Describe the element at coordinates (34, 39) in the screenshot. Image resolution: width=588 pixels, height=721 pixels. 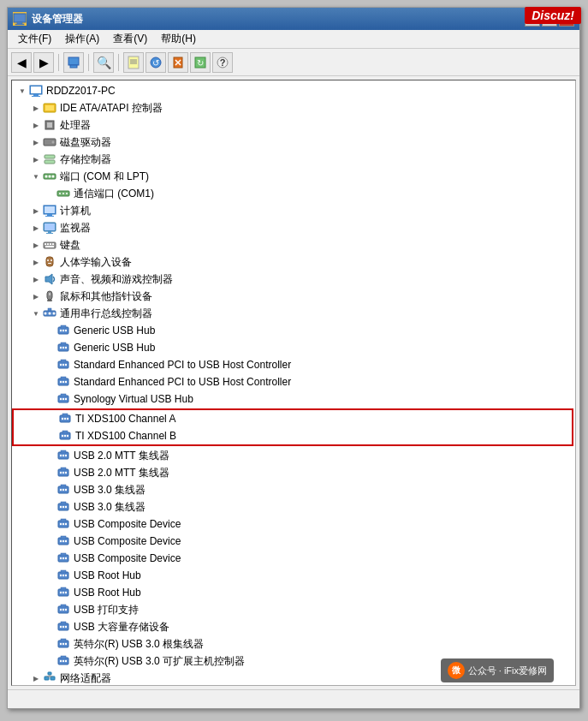
I see `menu-file: 文件(F)` at that location.